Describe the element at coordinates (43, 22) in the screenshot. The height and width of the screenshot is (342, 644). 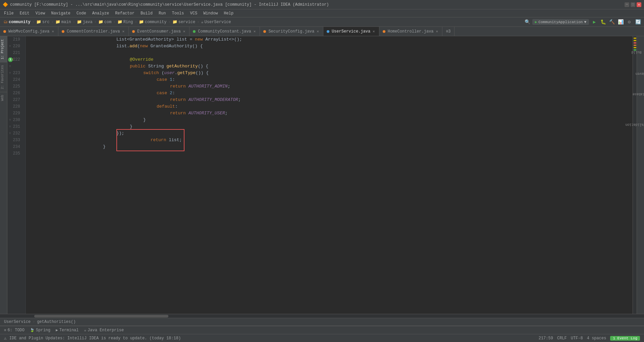
I see `nav-src: 📁 src` at that location.